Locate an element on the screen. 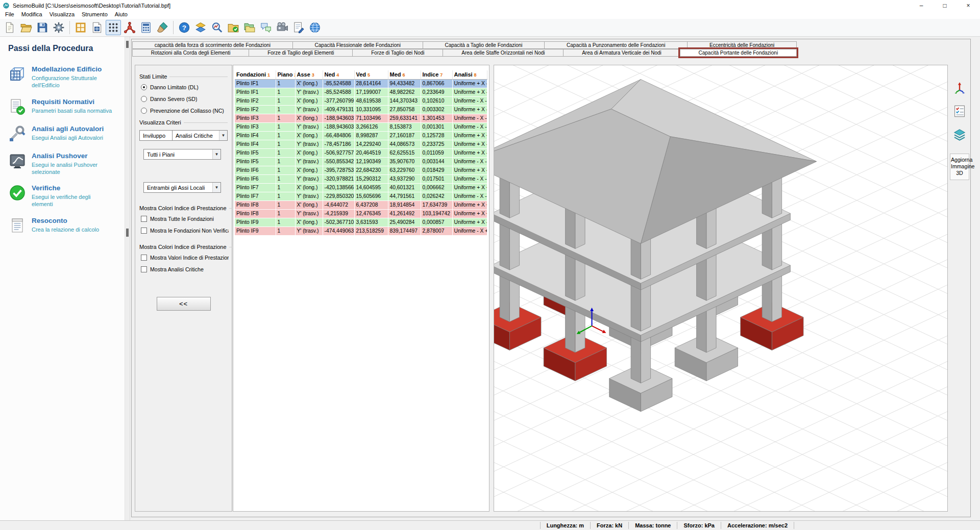 This screenshot has height=530, width=980. tab-area-delle-staffe-orizzontali-nei-nodi: Area delle Staffe Orizzontali nei Nodi is located at coordinates (503, 53).